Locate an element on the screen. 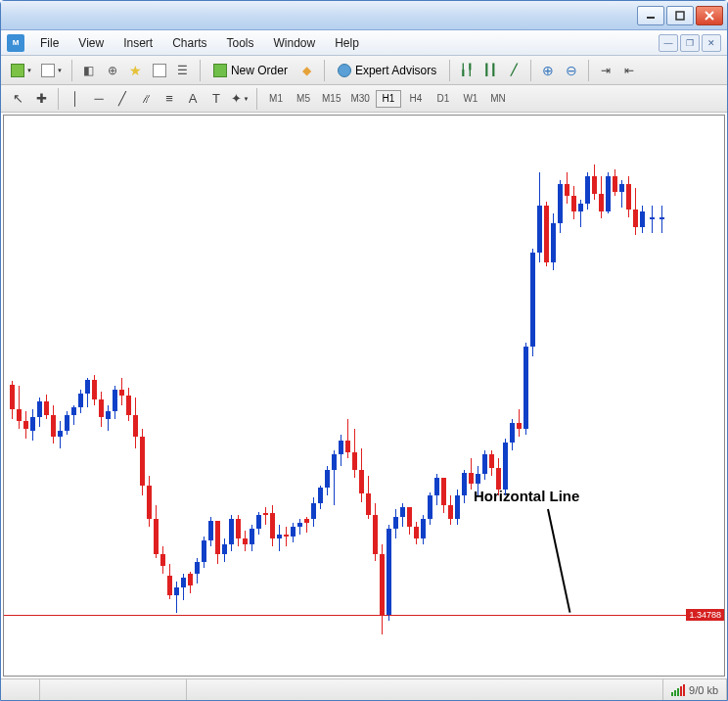 This screenshot has height=701, width=728. menu-charts: Charts is located at coordinates (190, 43).